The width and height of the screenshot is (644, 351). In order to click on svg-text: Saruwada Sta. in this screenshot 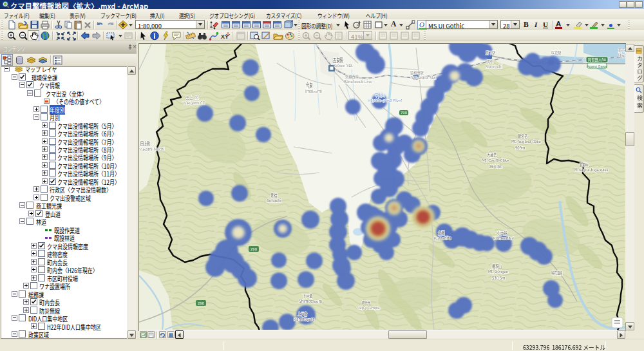, I will do `click(424, 77)`.